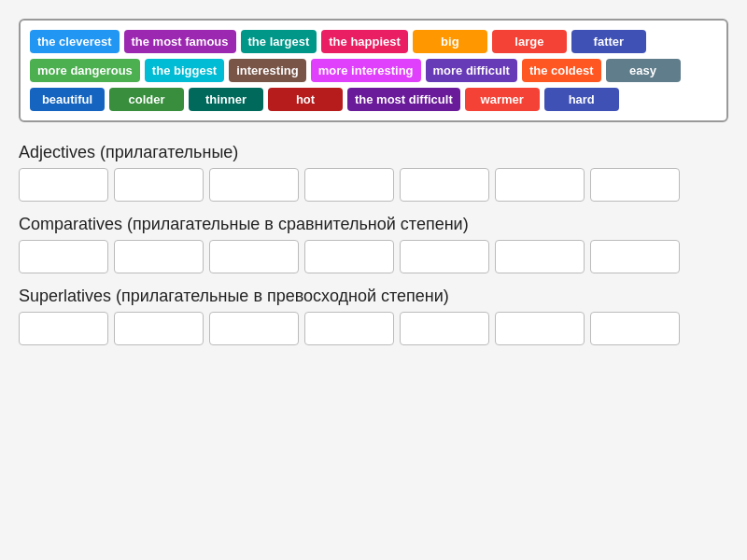 The width and height of the screenshot is (747, 560). What do you see at coordinates (364, 41) in the screenshot?
I see `word-chip-0-3: the happiest` at bounding box center [364, 41].